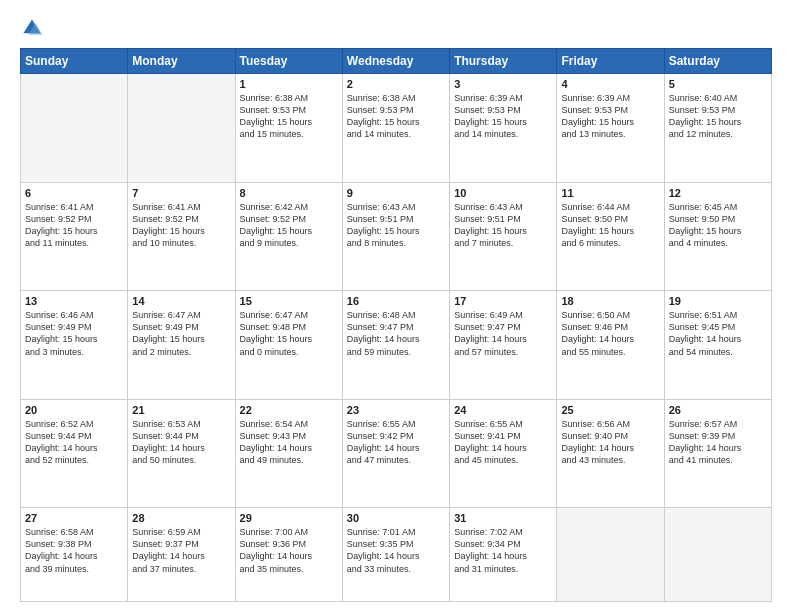 This screenshot has height=612, width=792. I want to click on day-number: 29, so click(289, 518).